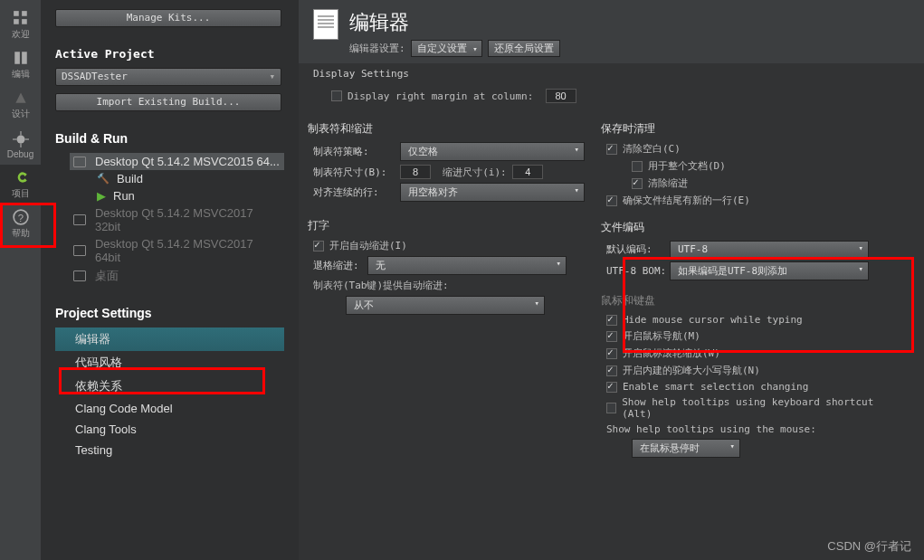 The height and width of the screenshot is (560, 924). What do you see at coordinates (612, 320) in the screenshot?
I see `hide-cursor-checkbox` at bounding box center [612, 320].